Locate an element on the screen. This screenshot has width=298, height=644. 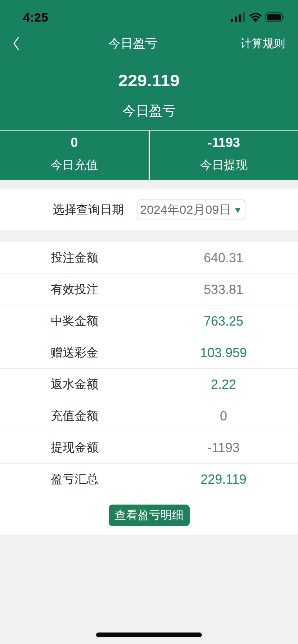
row-value: 763.25 is located at coordinates (224, 321).